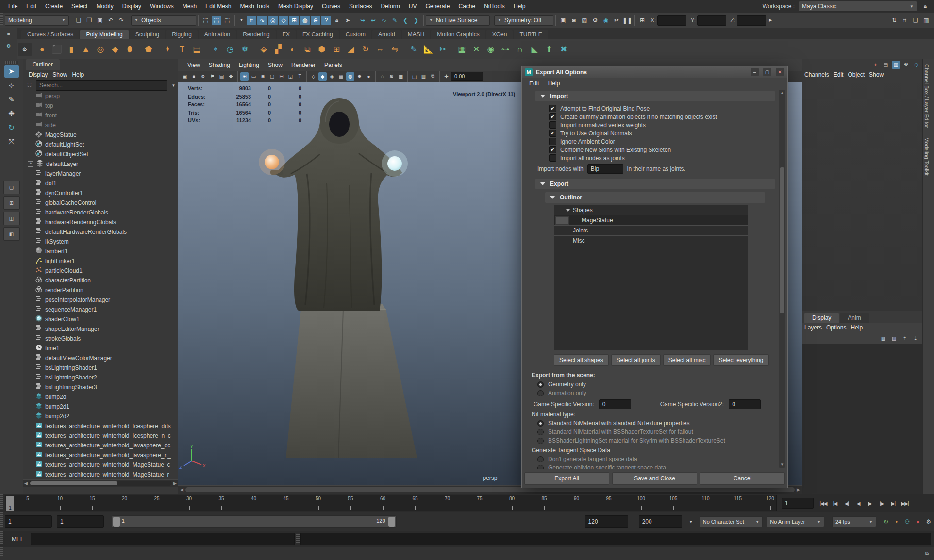 Image resolution: width=934 pixels, height=560 pixels. What do you see at coordinates (80, 6) in the screenshot?
I see `menu-select: Select` at bounding box center [80, 6].